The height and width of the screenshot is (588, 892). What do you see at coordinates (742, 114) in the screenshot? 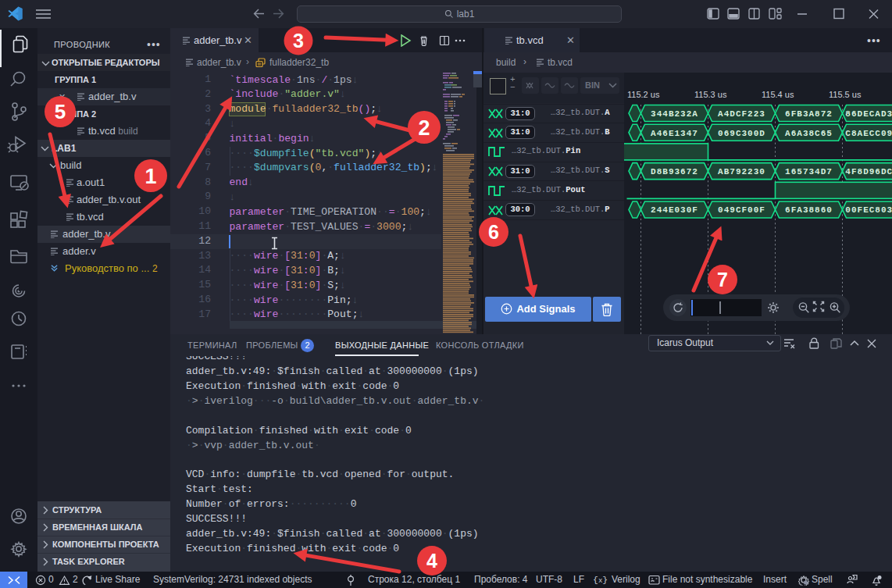
I see `svg-text: A4DCF223` at bounding box center [742, 114].